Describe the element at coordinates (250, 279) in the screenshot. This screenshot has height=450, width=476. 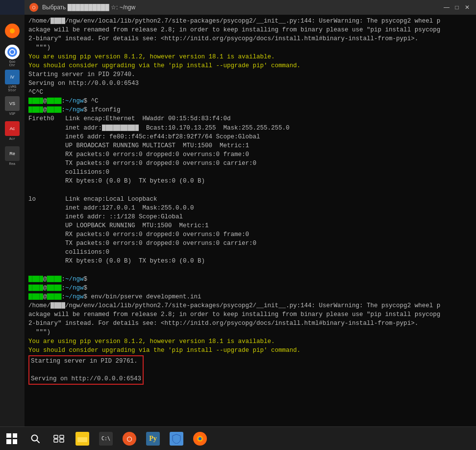
I see `prompt-empty1: ████@████:~/ngw$` at that location.